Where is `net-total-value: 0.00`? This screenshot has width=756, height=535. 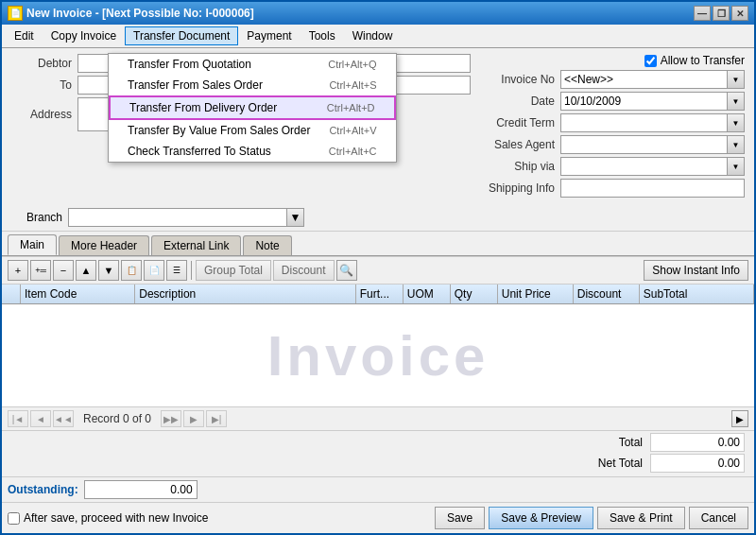
net-total-value: 0.00 is located at coordinates (697, 463).